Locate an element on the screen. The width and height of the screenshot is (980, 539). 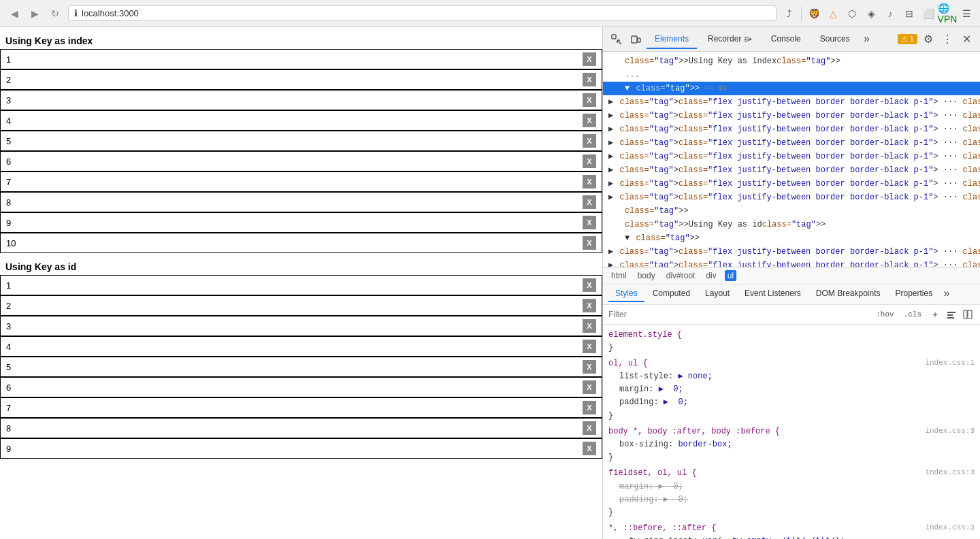
tab-sources: Sources is located at coordinates (835, 39).